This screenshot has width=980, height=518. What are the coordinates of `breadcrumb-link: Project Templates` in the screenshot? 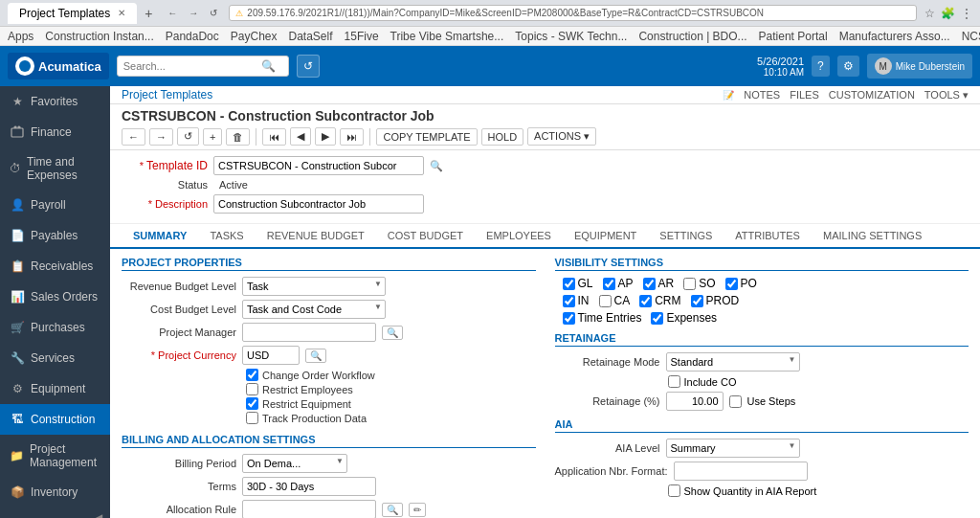 It's located at (167, 95).